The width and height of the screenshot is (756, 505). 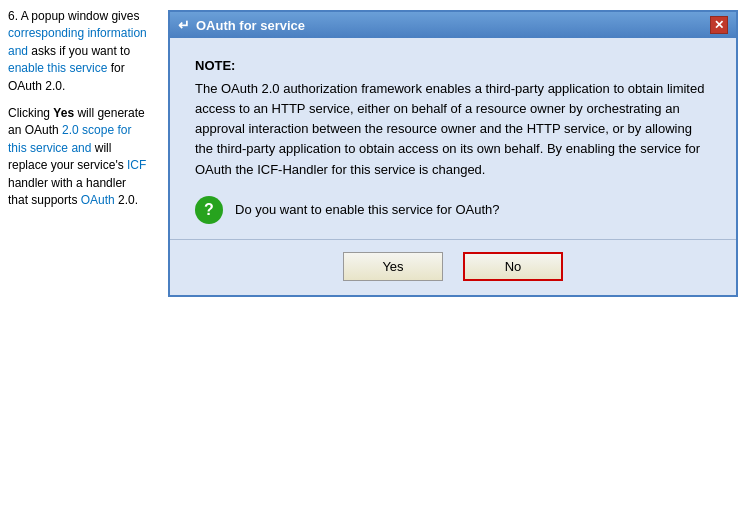 I want to click on dialog-buttons: Yes No, so click(x=453, y=268).